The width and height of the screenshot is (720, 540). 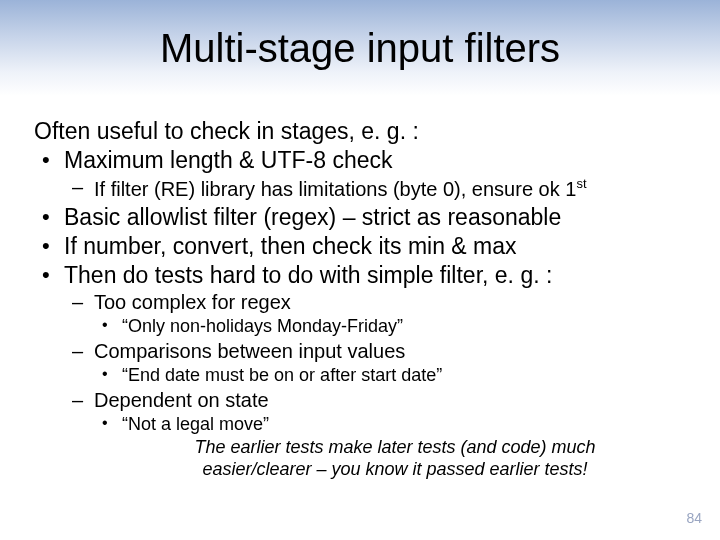 I want to click on closing-line1: The earlier tests make later tests (and …, so click(x=394, y=447).